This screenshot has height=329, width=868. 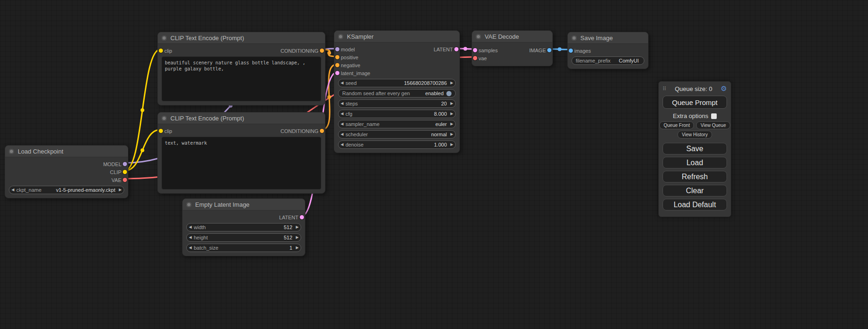 What do you see at coordinates (695, 149) in the screenshot?
I see `queue-menu-panel: ⠿ Queue size: 0 ⚙ Queue Prompt Extra opt…` at bounding box center [695, 149].